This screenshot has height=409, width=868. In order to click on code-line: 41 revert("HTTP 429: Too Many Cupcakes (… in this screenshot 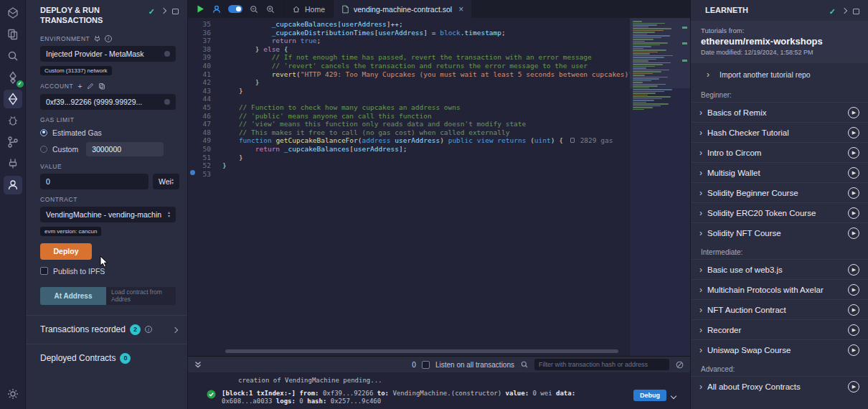, I will do `click(406, 75)`.